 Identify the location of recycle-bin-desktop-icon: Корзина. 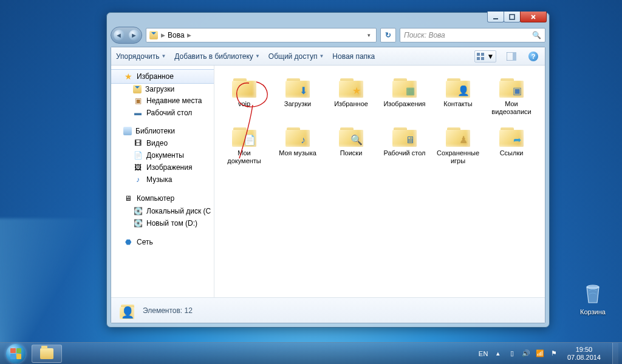
(593, 298).